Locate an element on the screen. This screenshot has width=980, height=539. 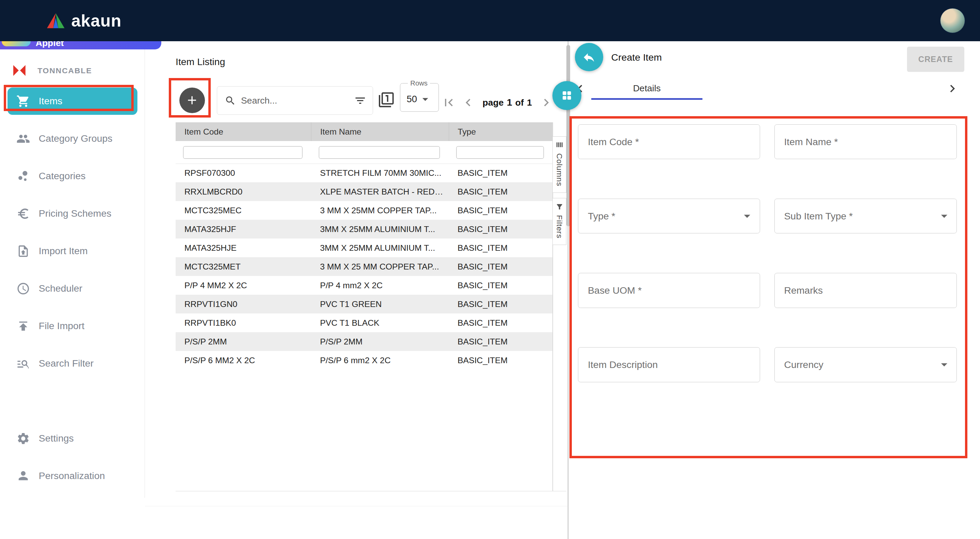
table-row: RRPVTI1BK0 PVC T1 BLACK BASIC_ITEM is located at coordinates (364, 323).